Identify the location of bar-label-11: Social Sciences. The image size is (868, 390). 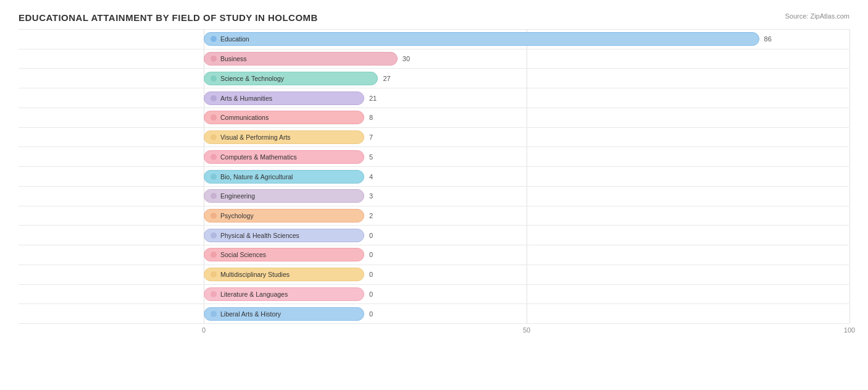
(243, 255).